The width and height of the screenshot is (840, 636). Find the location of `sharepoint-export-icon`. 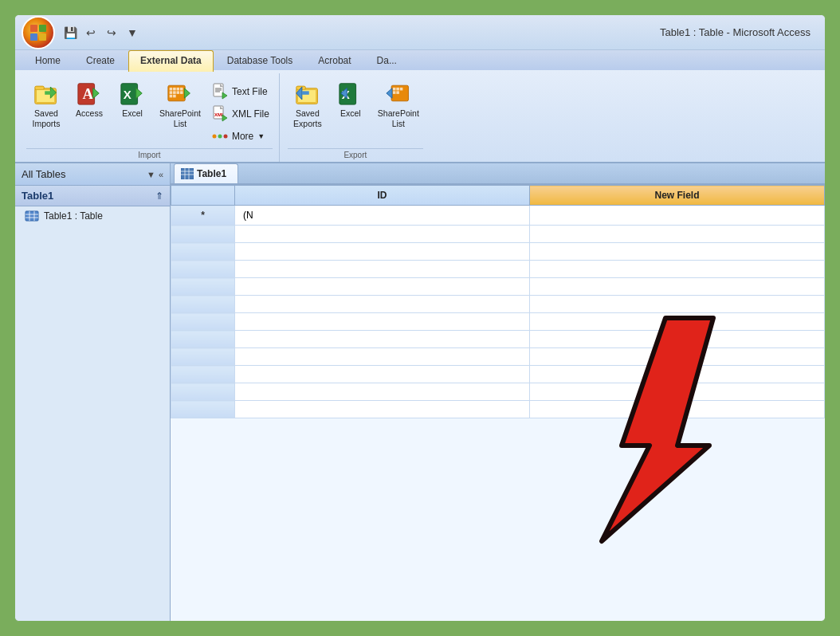

sharepoint-export-icon is located at coordinates (398, 93).